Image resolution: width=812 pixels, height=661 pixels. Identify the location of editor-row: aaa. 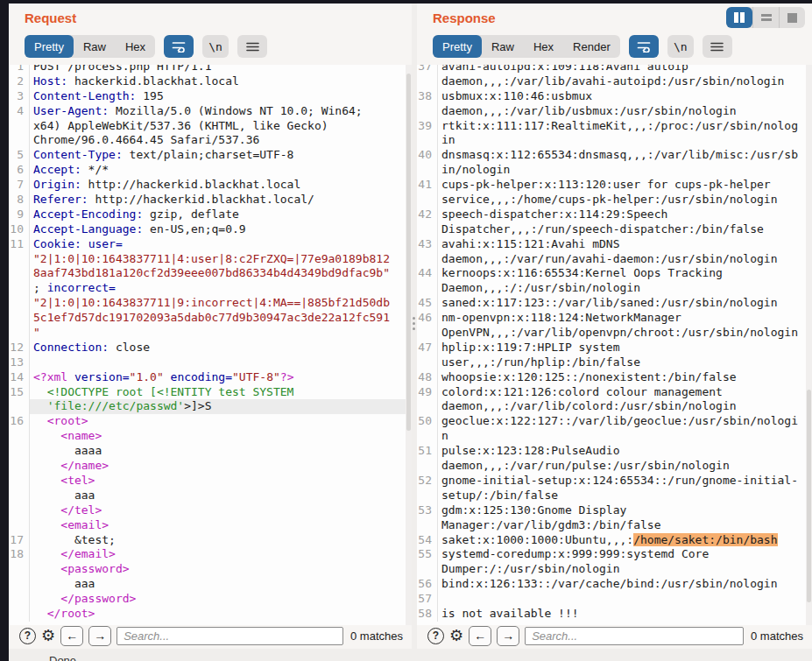
(210, 496).